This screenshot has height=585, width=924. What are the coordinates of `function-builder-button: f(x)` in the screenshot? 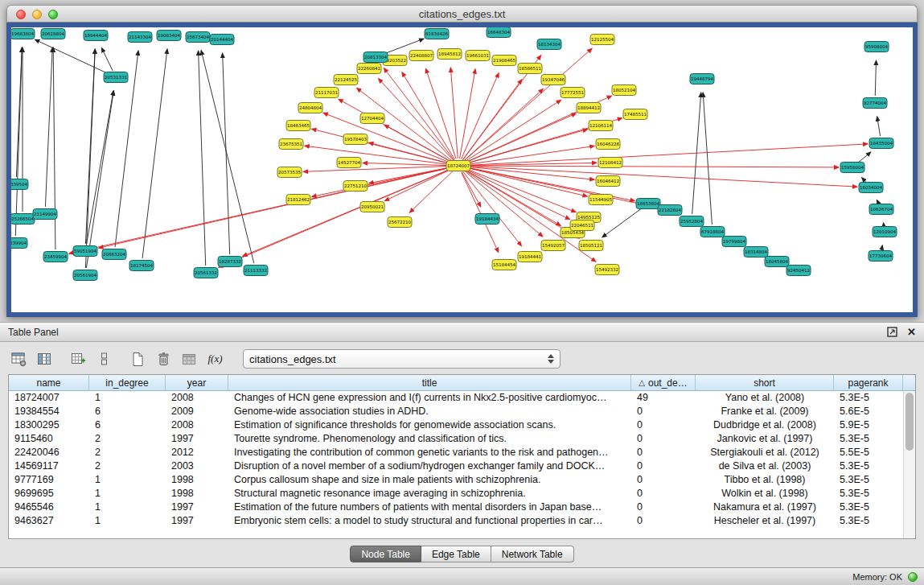 It's located at (216, 359).